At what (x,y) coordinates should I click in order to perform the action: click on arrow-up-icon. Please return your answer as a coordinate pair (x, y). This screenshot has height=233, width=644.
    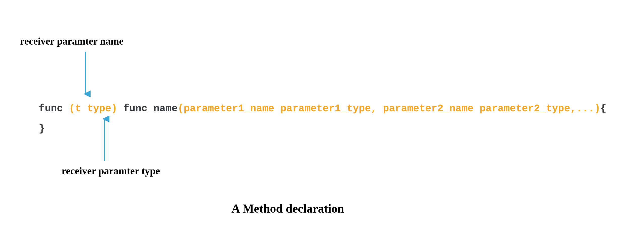
    Looking at the image, I should click on (104, 139).